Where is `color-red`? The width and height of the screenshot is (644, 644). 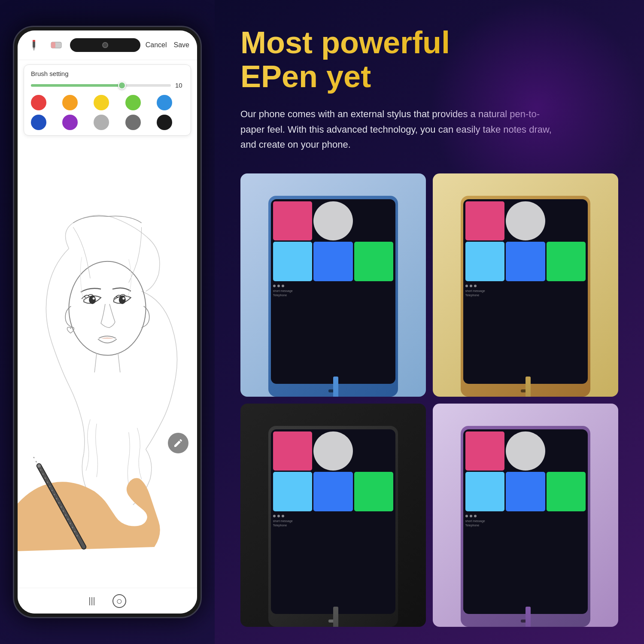
color-red is located at coordinates (39, 103).